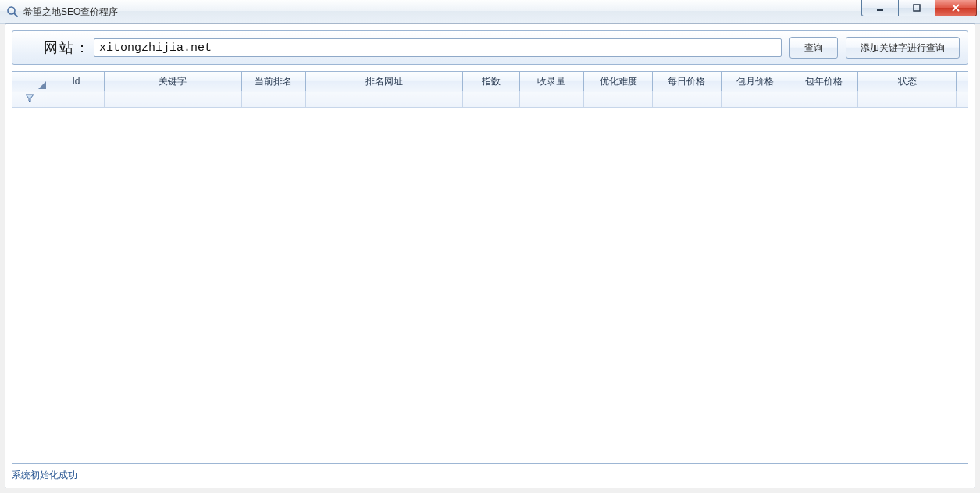  Describe the element at coordinates (490, 100) in the screenshot. I see `grid-filter-row` at that location.